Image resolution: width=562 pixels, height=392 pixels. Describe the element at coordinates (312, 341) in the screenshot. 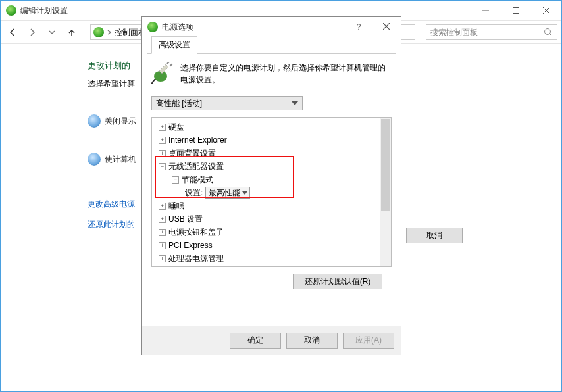

I see `cancel-button: 取消` at that location.